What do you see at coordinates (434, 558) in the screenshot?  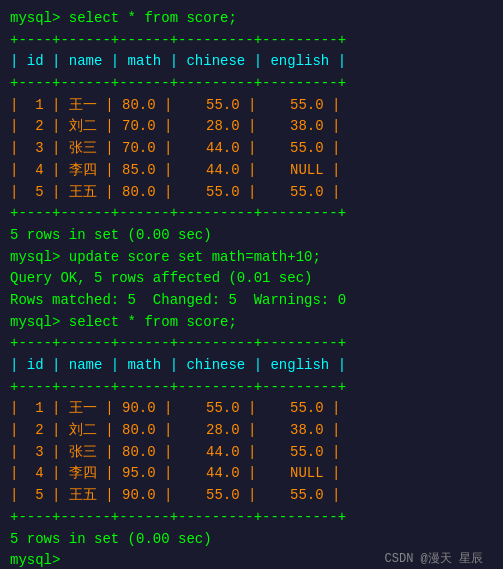 I see `watermark: CSDN @漫天 星辰` at bounding box center [434, 558].